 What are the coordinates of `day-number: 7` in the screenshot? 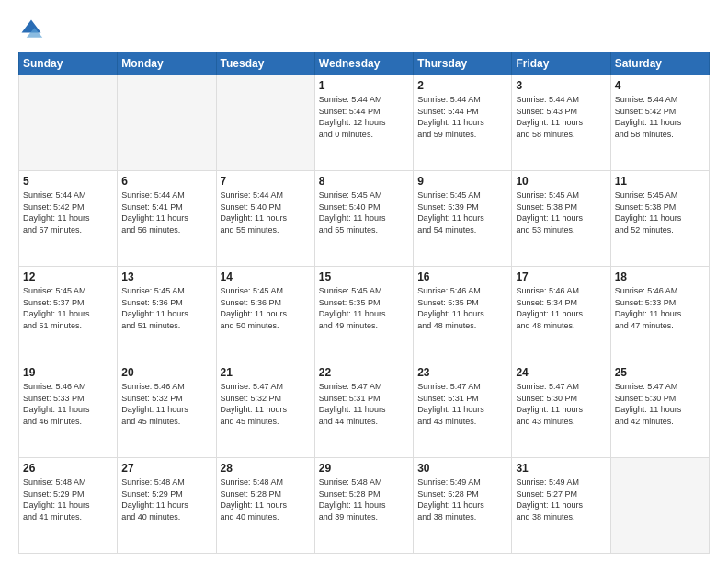 It's located at (266, 181).